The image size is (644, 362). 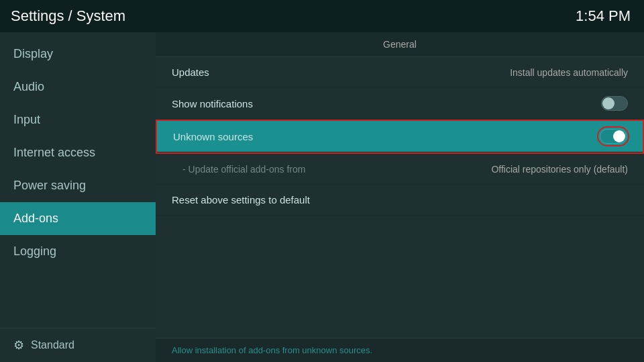 I want to click on status-text: Allow installation of add-ons from unkno…, so click(x=272, y=351).